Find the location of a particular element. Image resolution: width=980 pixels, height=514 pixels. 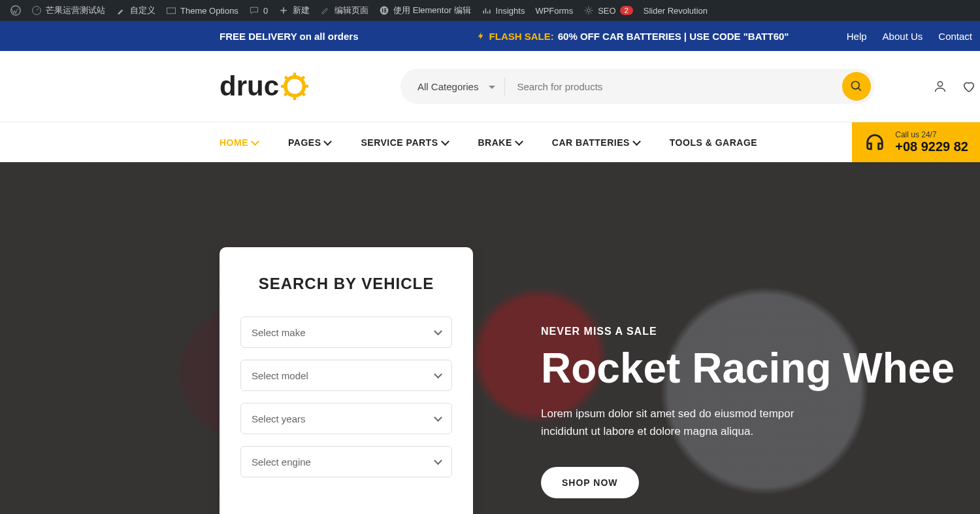

hero-desc: Lorem ipsum dolor sit amet sed do eiusmo… is located at coordinates (685, 422).